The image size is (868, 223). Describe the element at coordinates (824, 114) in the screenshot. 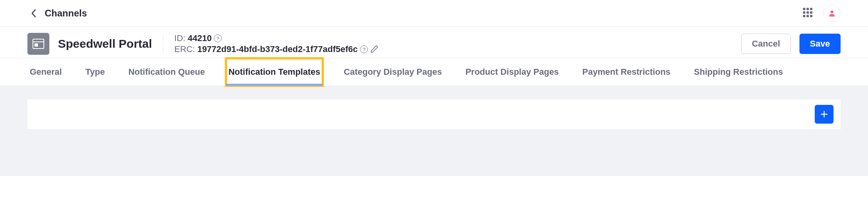

I see `plus-icon` at that location.